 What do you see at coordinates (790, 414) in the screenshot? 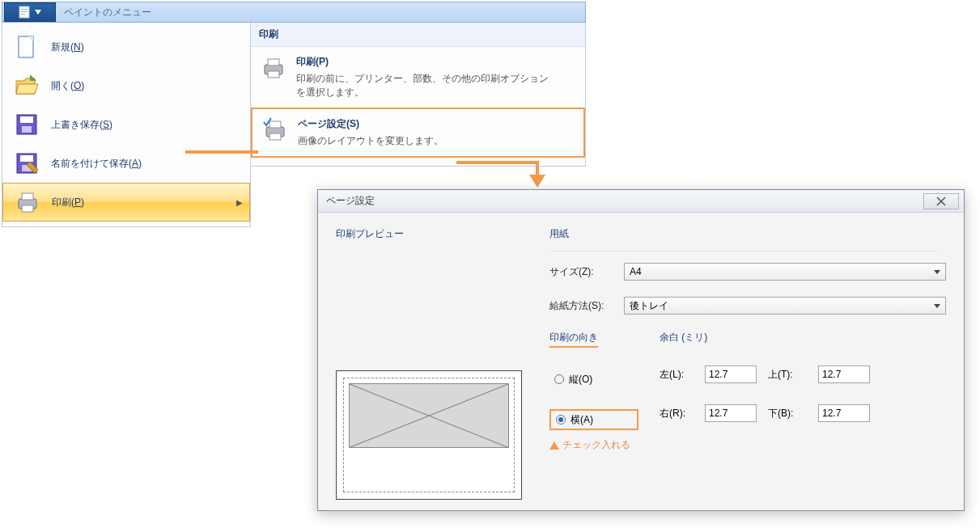
I see `margin-bottom-label: 下(B):` at bounding box center [790, 414].